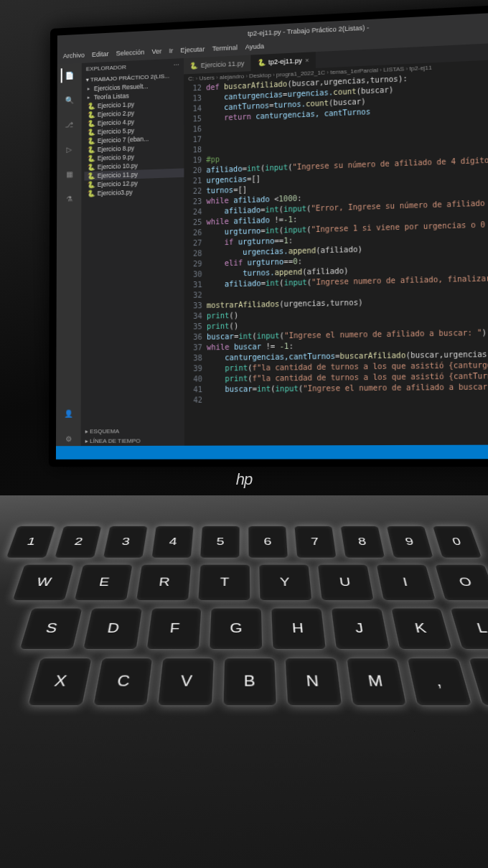 The image size is (488, 868). What do you see at coordinates (301, 73) in the screenshot?
I see `breadcrumb-segment: progra1_2022_1C` at bounding box center [301, 73].